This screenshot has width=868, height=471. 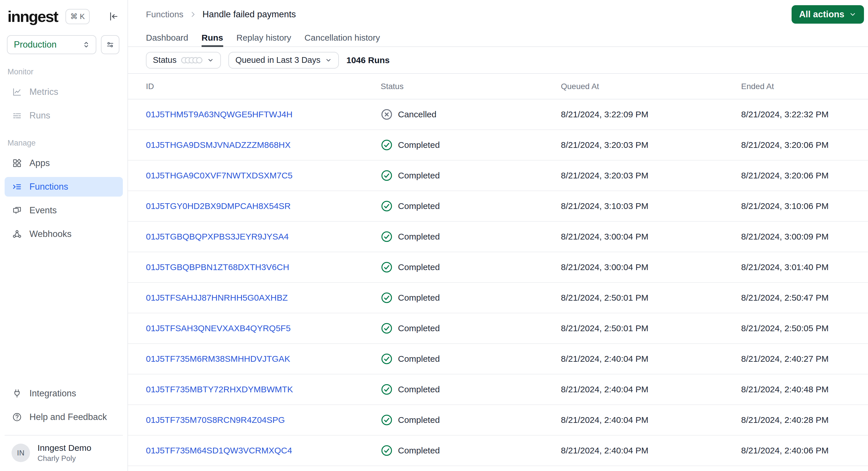 What do you see at coordinates (17, 234) in the screenshot?
I see `webhook-icon` at bounding box center [17, 234].